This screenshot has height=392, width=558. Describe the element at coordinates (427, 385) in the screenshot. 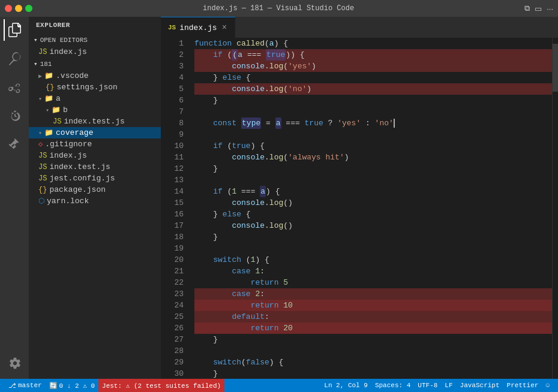

I see `encoding-label: UTF-8` at that location.